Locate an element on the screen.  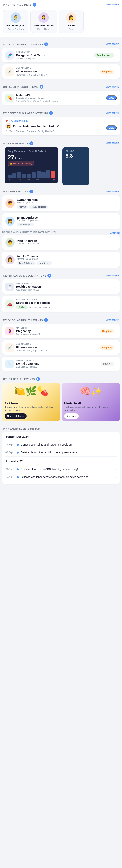
declaration-title: Health declaration is located at coordinates (65, 286).